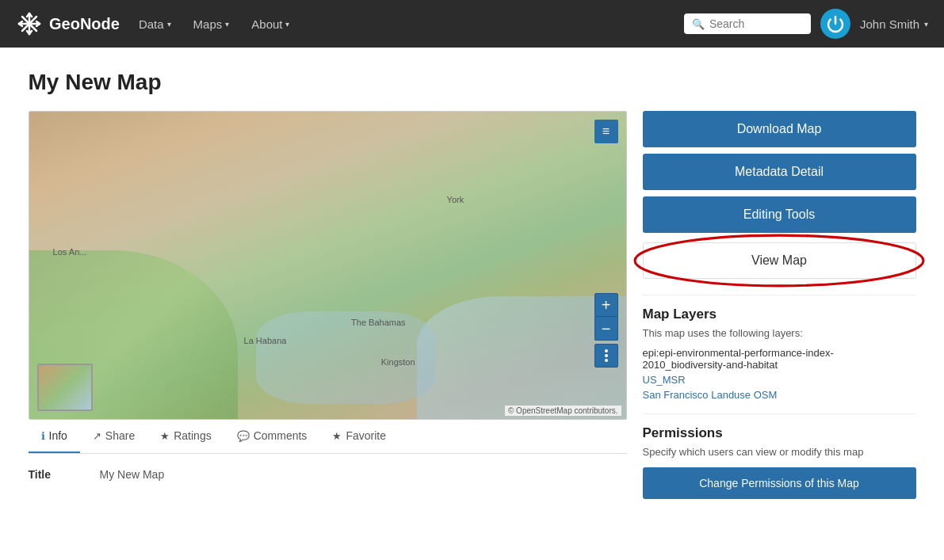 This screenshot has height=560, width=944. Describe the element at coordinates (780, 380) in the screenshot. I see `layer-item-us-msr: US_MSR` at that location.